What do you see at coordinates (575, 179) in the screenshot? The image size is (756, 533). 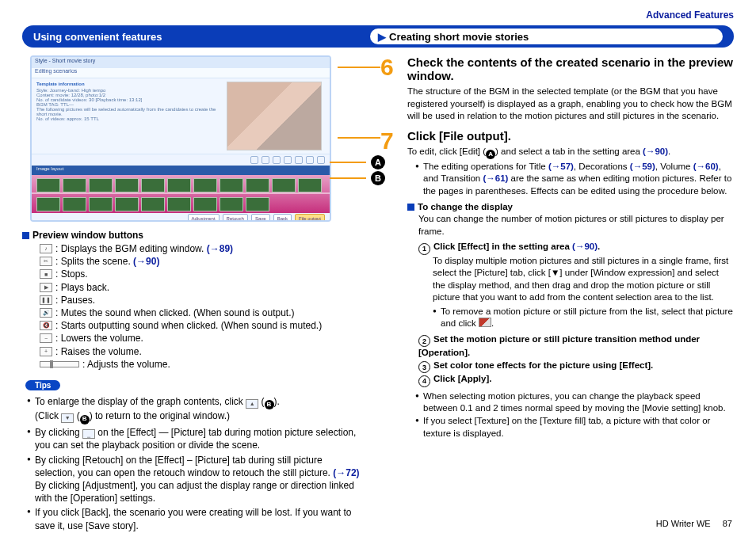 I see `step7-note-edit-ops: The editing operations for Title (→57), …` at bounding box center [575, 179].